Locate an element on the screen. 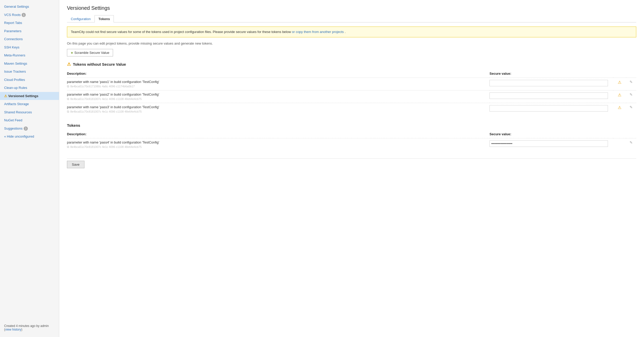 This screenshot has height=337, width=644. tokens-secure-col-header: Secure value: is located at coordinates (551, 135).